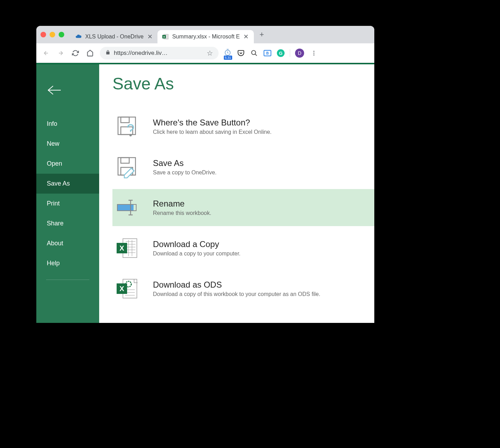  I want to click on sidebar-item-label: Share, so click(55, 223).